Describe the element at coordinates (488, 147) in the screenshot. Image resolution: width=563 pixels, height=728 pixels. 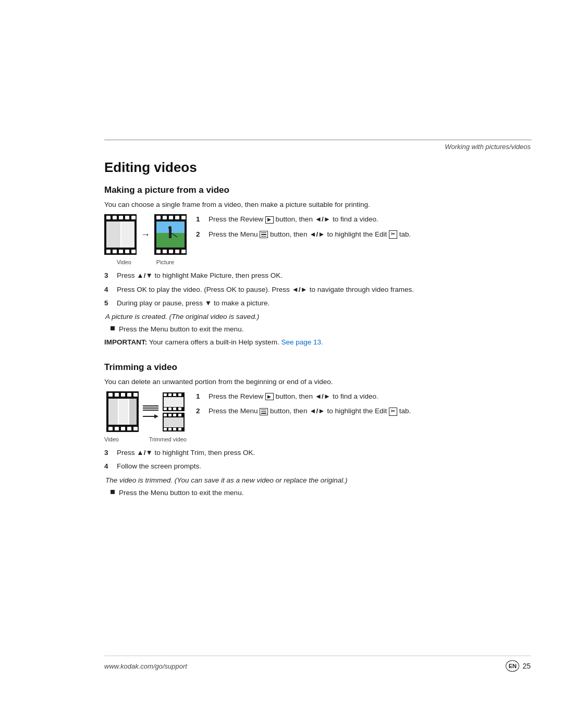
I see `header-text: Working with pictures/videos` at that location.